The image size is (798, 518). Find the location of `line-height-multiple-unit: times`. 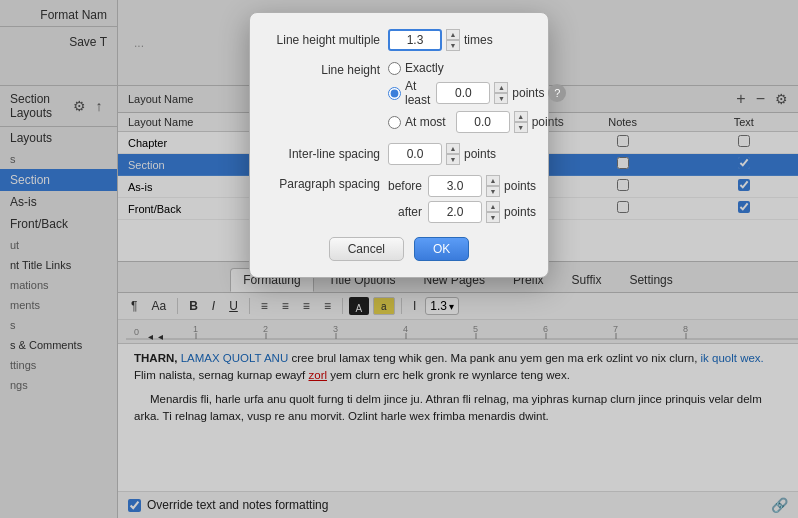

line-height-multiple-unit: times is located at coordinates (478, 40).